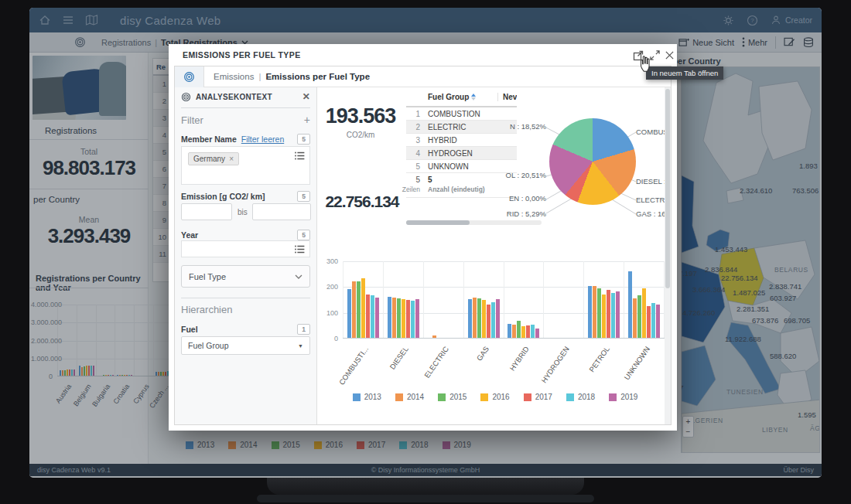 The width and height of the screenshot is (851, 504). What do you see at coordinates (307, 120) in the screenshot?
I see `add-filter-button: +` at bounding box center [307, 120].